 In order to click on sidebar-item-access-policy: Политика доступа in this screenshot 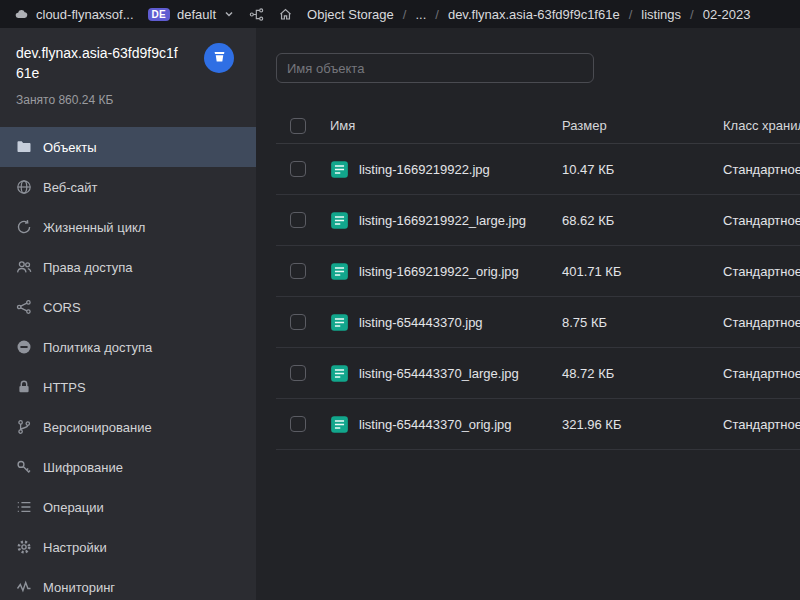, I will do `click(128, 347)`.